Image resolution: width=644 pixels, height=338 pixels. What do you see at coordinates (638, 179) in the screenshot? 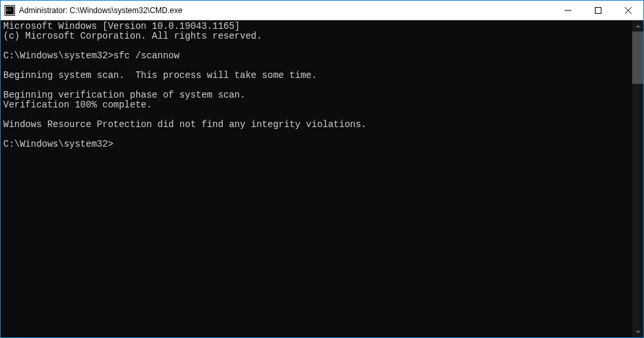
I see `vertical-scrollbar` at bounding box center [638, 179].